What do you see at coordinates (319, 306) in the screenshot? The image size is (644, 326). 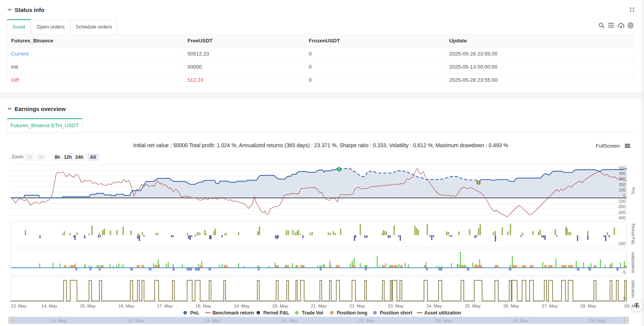 I see `svg-text: 21. May` at bounding box center [319, 306].